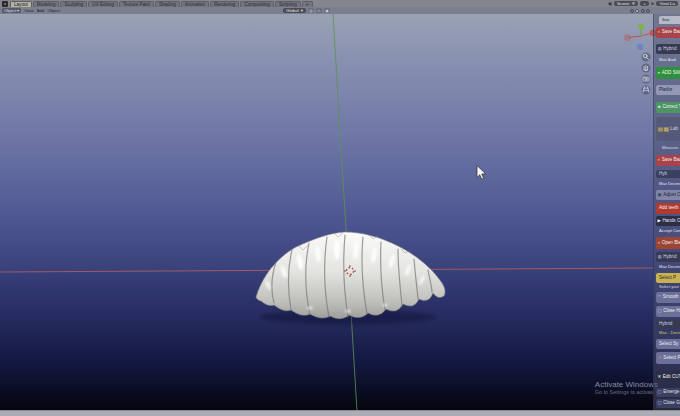 This screenshot has height=416, width=680. I want to click on sidebar-button: ◆ Correct T, so click(668, 108).